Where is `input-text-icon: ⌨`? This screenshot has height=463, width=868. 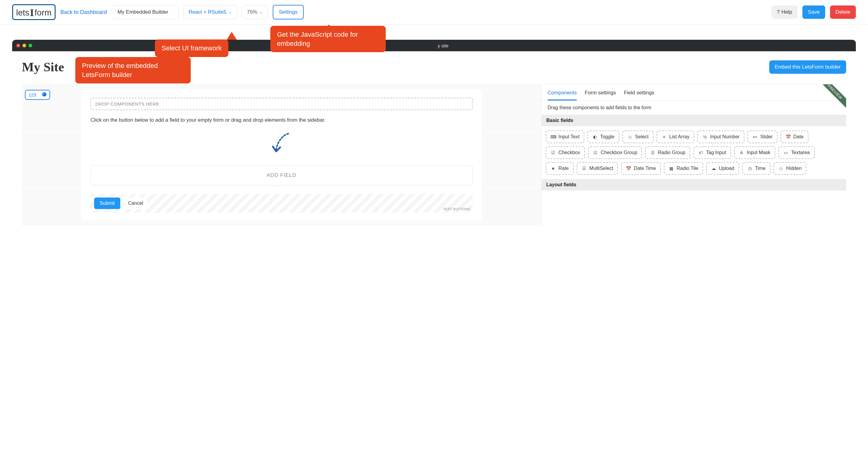
input-text-icon: ⌨ is located at coordinates (553, 137).